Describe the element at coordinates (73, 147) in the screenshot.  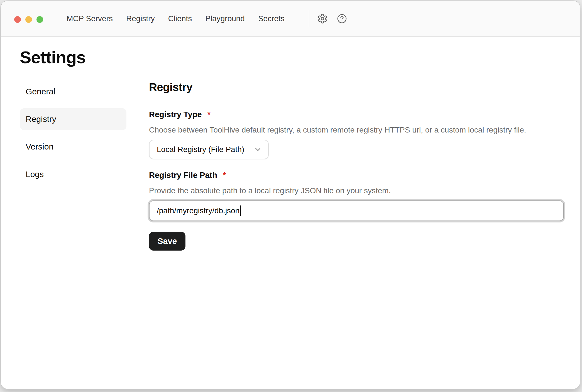
I see `sidebar-item-version: Version` at that location.